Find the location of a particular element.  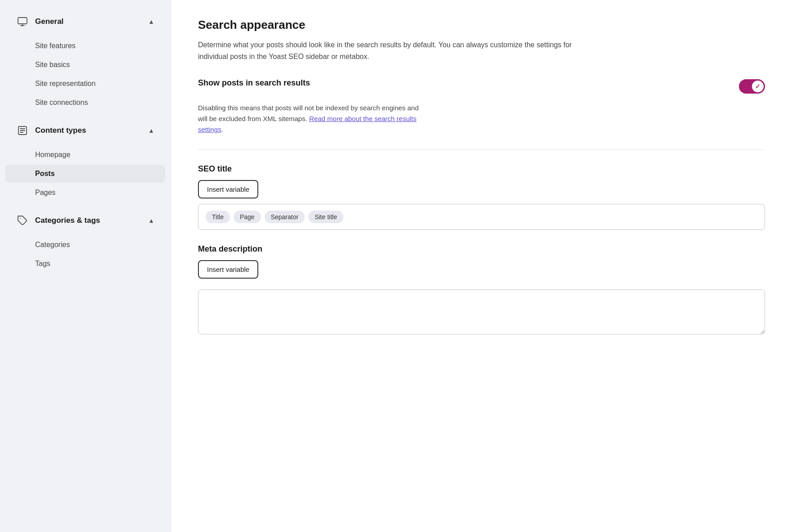

sidebar-section-general: General ▲ Site features Site basics Site… is located at coordinates (86, 63).